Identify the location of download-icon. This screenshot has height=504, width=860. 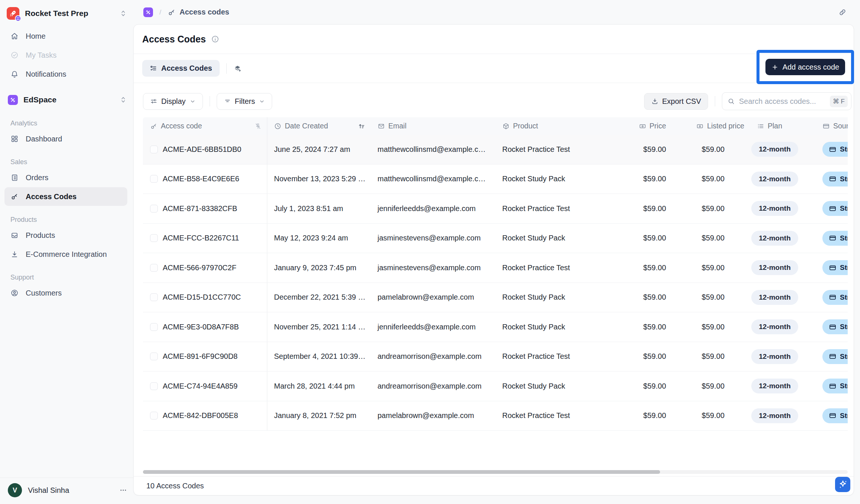
(15, 254).